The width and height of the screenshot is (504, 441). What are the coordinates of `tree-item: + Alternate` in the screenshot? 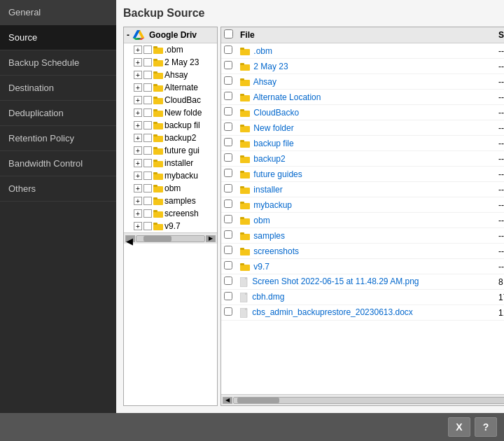 It's located at (171, 88).